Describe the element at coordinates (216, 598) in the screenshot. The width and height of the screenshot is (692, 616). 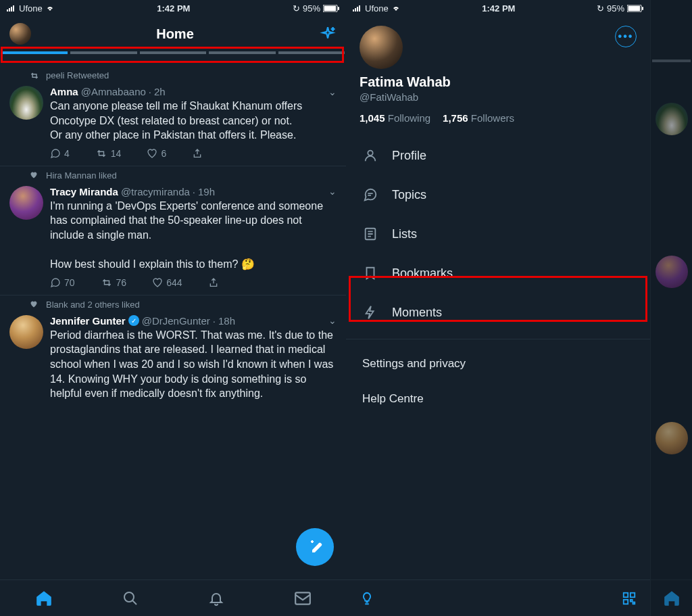
I see `nav-notifications-icon` at that location.